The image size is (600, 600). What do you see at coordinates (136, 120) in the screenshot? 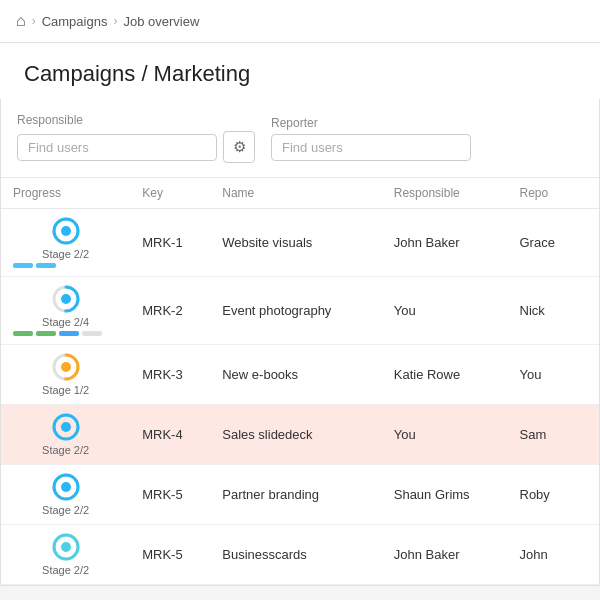
I see `responsible-label: Responsible` at bounding box center [136, 120].